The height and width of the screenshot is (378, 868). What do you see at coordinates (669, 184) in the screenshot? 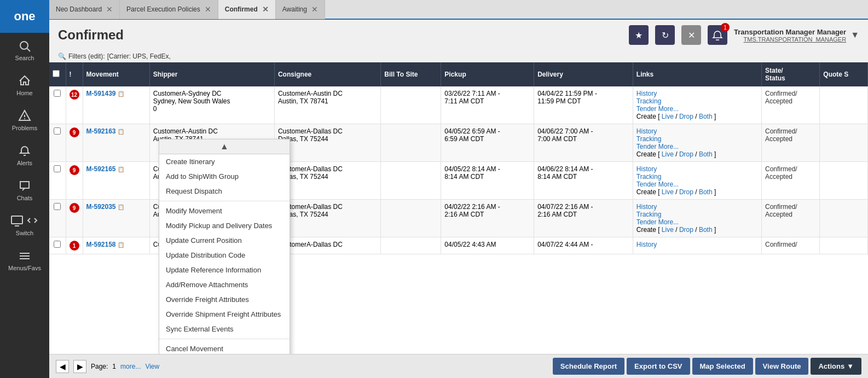
I see `row3-more-link: More...` at bounding box center [669, 184].